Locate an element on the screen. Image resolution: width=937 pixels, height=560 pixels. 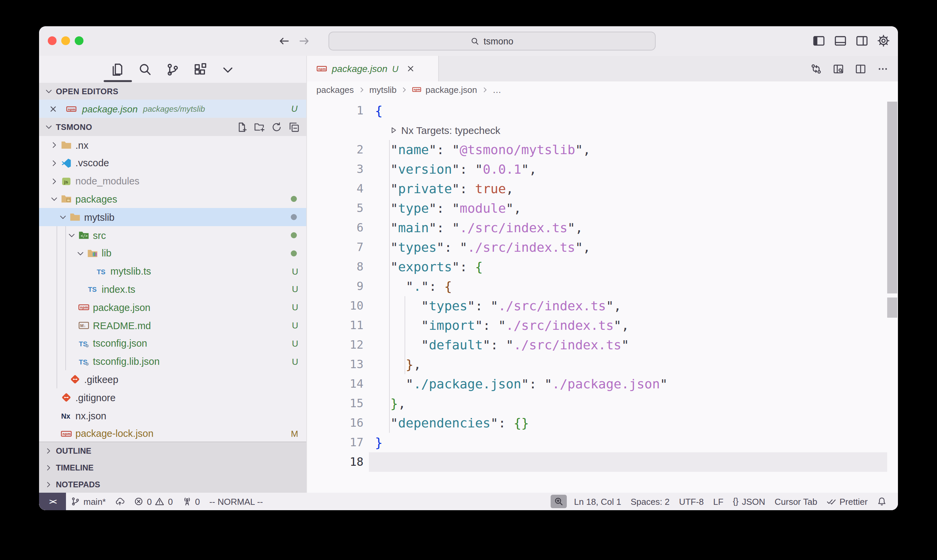
statusbar-cursor-position: Ln 18, Col 1 is located at coordinates (598, 502).